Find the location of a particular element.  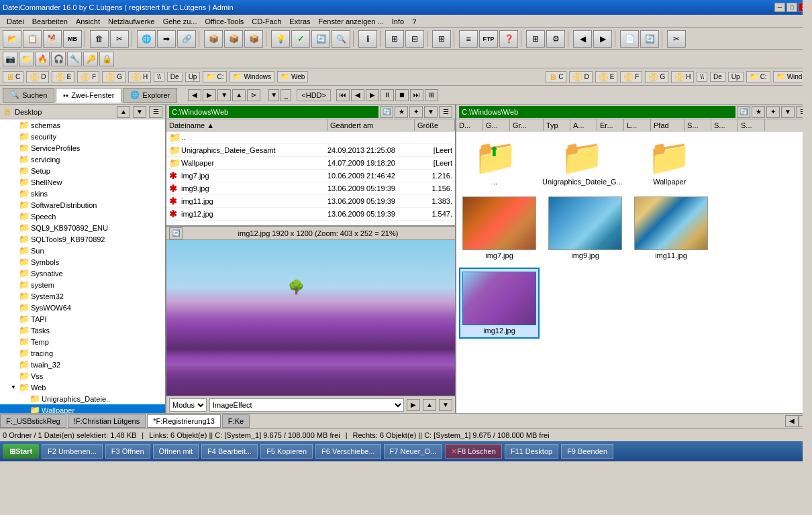

toolbar2-btn7: 🔒 is located at coordinates (107, 59).